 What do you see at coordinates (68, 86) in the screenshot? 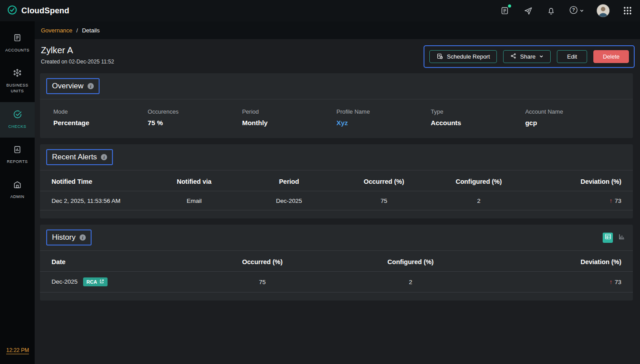
I see `overview-title: Overview` at bounding box center [68, 86].